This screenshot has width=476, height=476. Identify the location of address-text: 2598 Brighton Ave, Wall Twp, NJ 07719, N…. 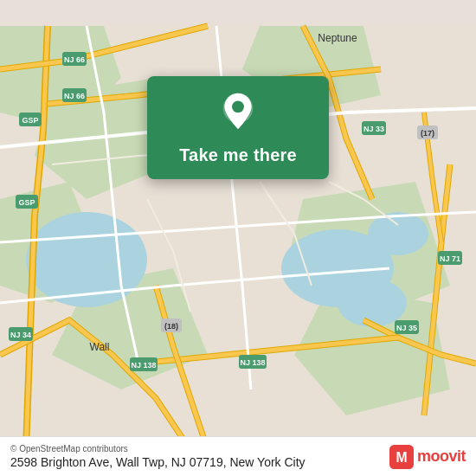
(158, 462).